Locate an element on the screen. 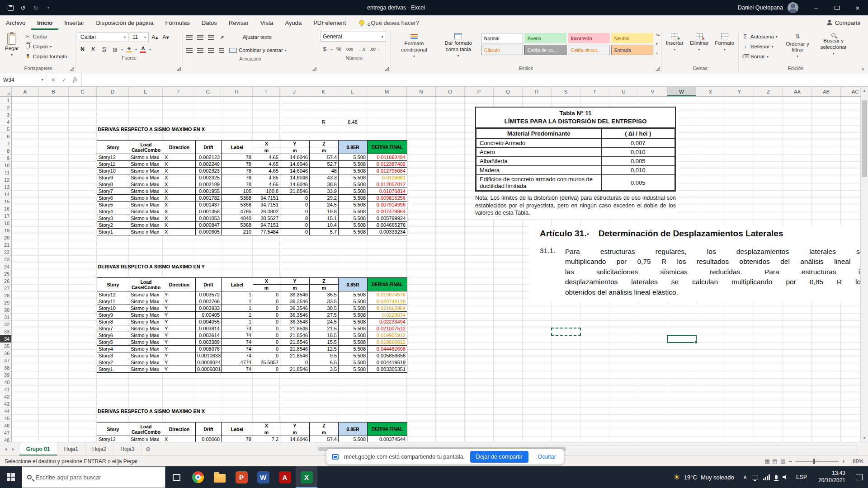 This screenshot has width=868, height=488. table-cell: Story12 is located at coordinates (113, 439).